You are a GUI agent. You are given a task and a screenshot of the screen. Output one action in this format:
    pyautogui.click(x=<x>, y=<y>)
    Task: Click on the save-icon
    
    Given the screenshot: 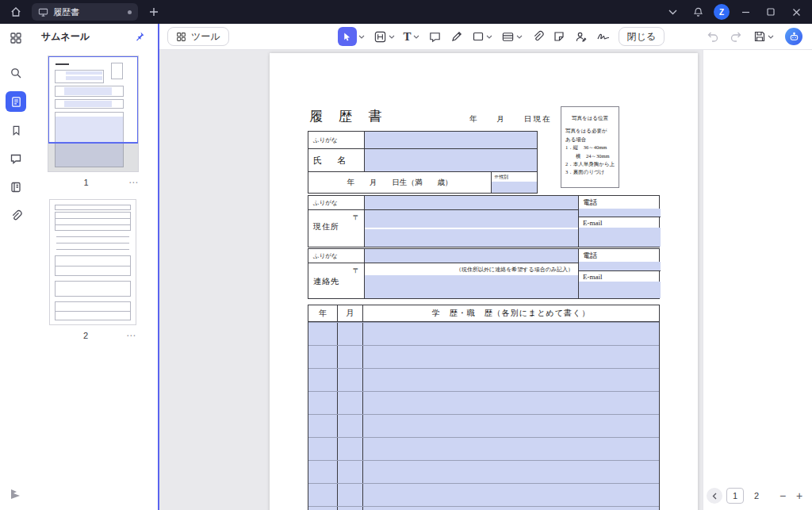 What is the action you would take?
    pyautogui.click(x=760, y=36)
    